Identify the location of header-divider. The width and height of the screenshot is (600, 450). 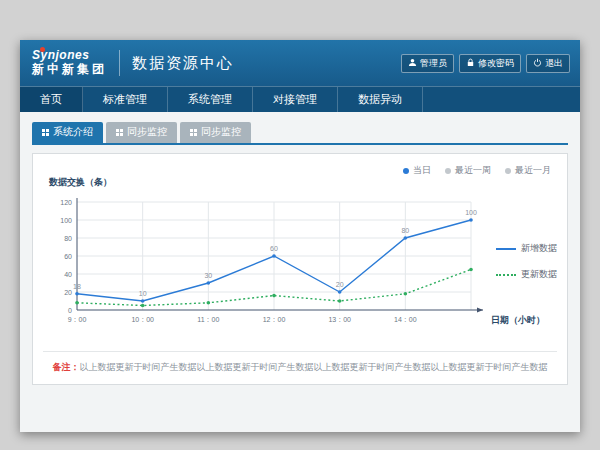
(120, 63).